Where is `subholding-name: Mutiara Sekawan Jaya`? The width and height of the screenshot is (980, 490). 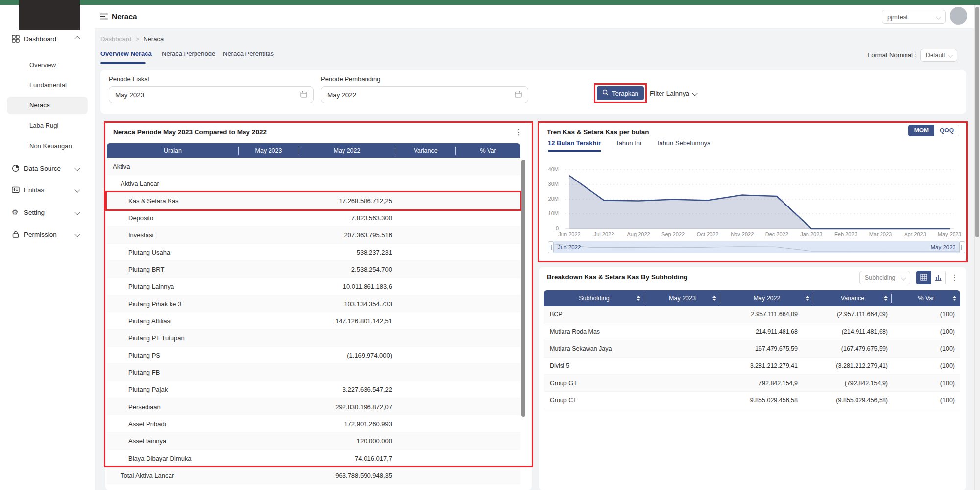
subholding-name: Mutiara Sekawan Jaya is located at coordinates (578, 349).